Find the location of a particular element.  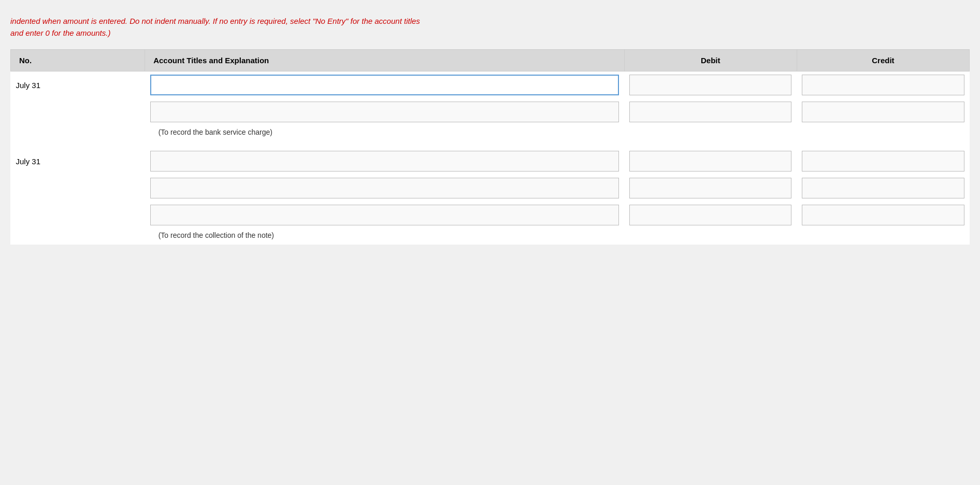

entry2-row2-no-cell is located at coordinates (78, 188).